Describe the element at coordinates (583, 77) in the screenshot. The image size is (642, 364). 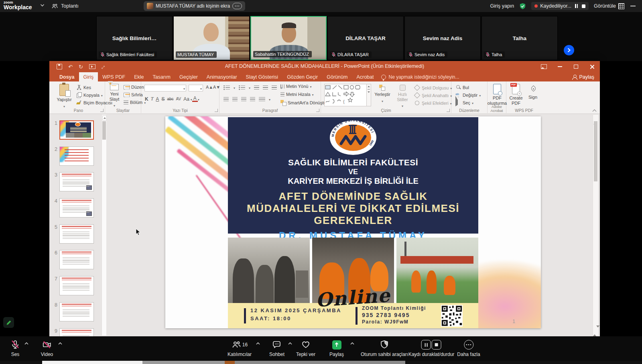
I see `ppt-share-button: Paylaş` at that location.